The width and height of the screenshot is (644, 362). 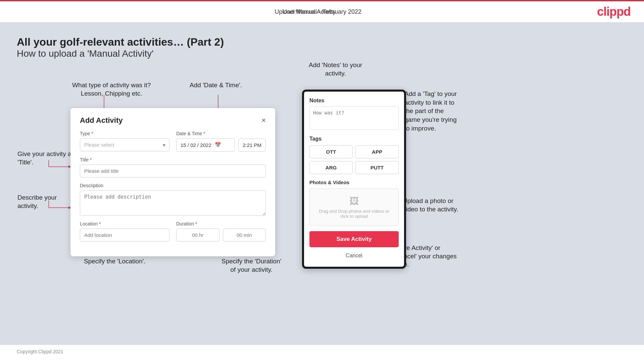 What do you see at coordinates (354, 256) in the screenshot?
I see `cancel-button: Cancel` at bounding box center [354, 256].